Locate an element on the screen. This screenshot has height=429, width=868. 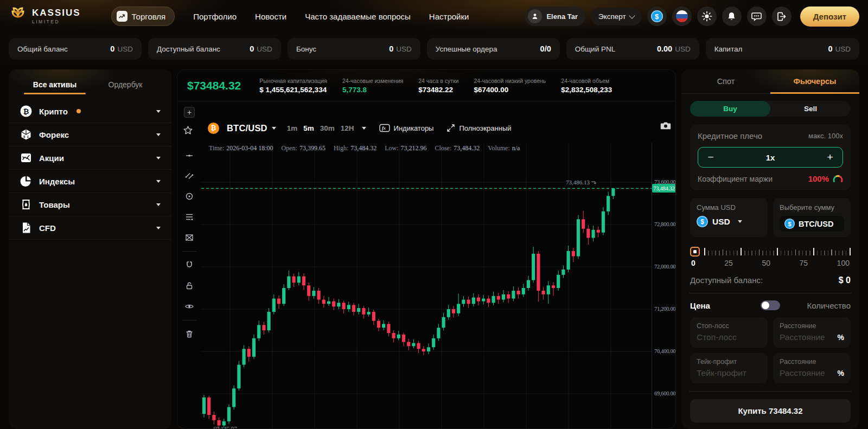
sidebar-tab-1: Ордербук is located at coordinates (125, 84).